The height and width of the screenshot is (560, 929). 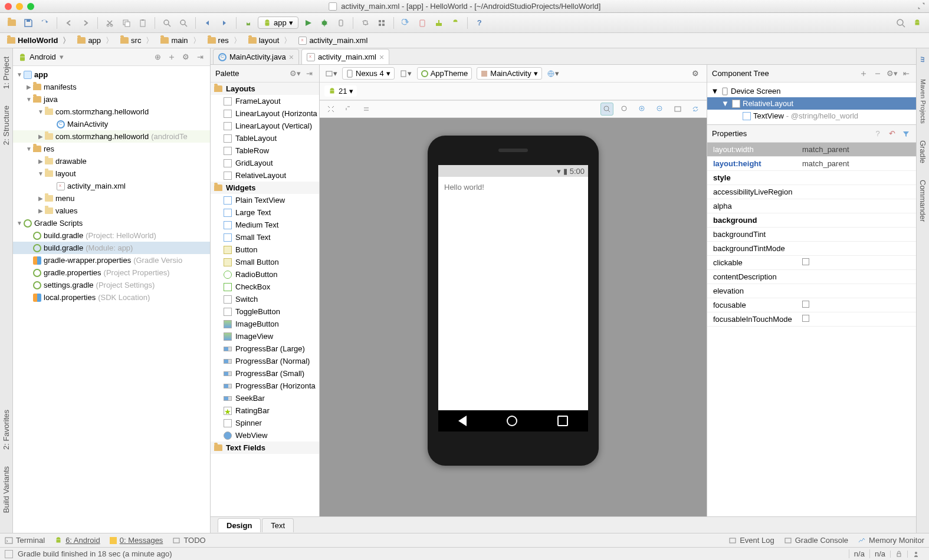 What do you see at coordinates (324, 23) in the screenshot?
I see `debug-button` at bounding box center [324, 23].